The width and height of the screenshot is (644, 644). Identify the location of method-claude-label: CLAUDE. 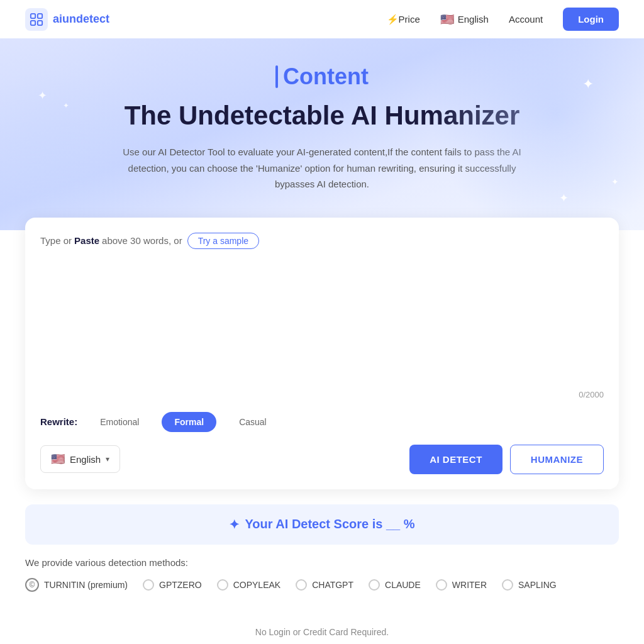
(402, 585).